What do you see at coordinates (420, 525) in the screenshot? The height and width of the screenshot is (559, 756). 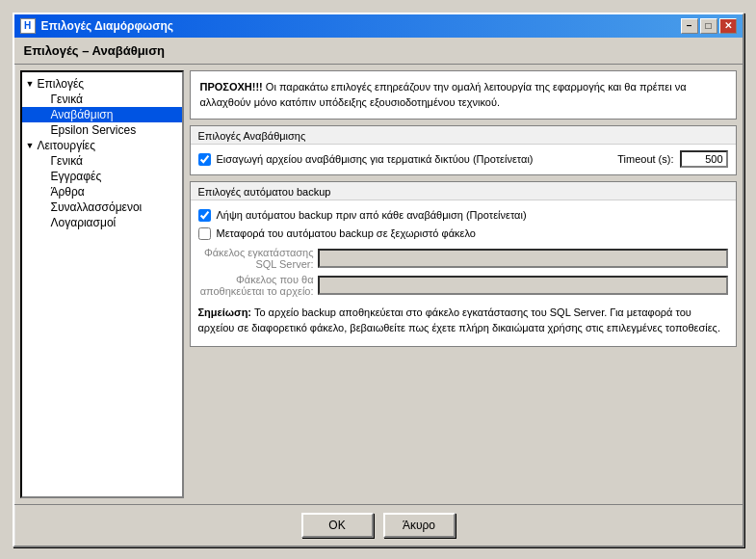 I see `cancel-button: Άκυρο` at bounding box center [420, 525].